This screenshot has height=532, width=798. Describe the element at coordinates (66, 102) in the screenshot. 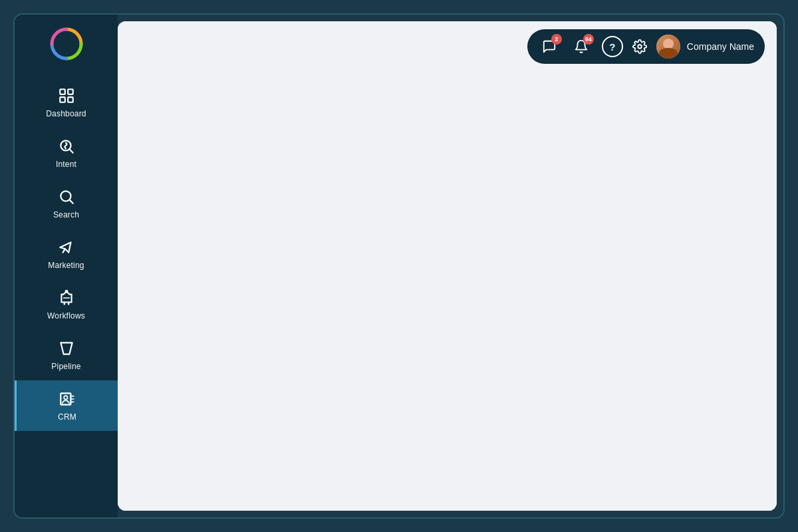

I see `sidebar-item-dashboard: Dashboard` at that location.